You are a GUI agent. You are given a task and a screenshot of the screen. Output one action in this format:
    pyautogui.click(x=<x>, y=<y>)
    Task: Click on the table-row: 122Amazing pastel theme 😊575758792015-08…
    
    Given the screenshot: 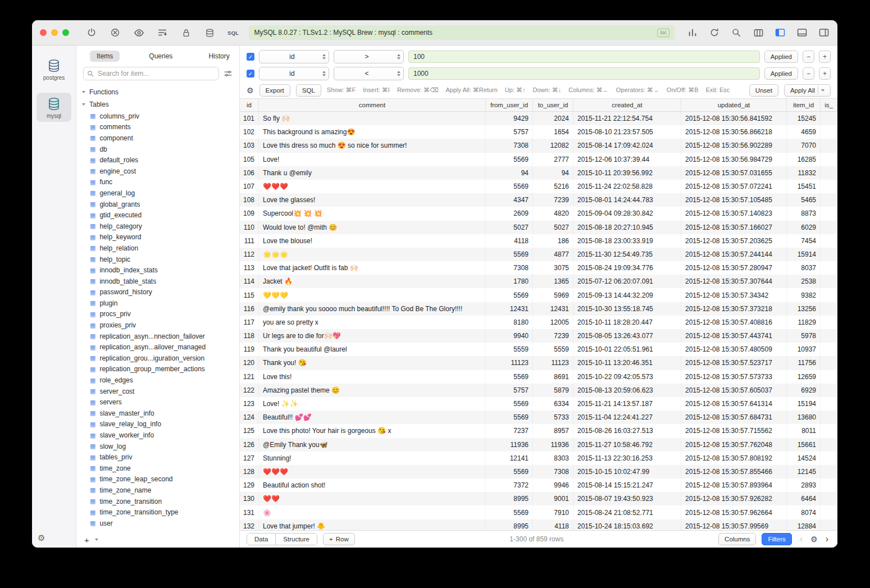 What is the action you would take?
    pyautogui.click(x=539, y=390)
    